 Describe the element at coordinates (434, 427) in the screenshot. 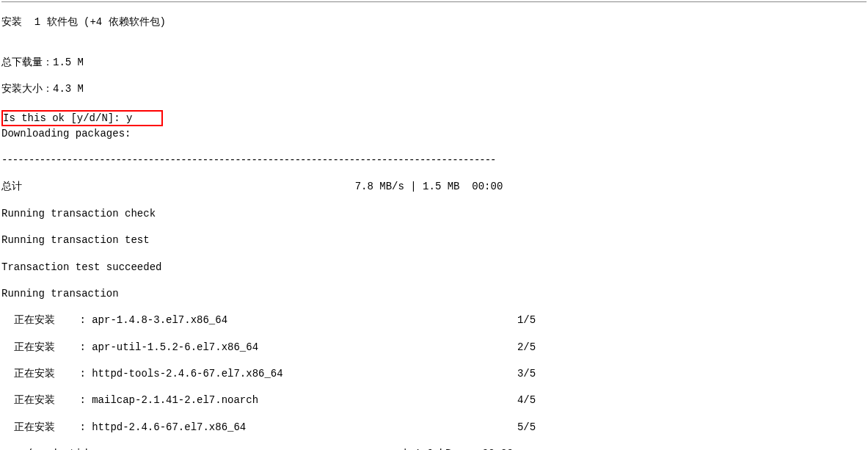

I see `install-row: 正在安装 : httpd-2.4.6-67.el7.x86_64 5/5` at that location.